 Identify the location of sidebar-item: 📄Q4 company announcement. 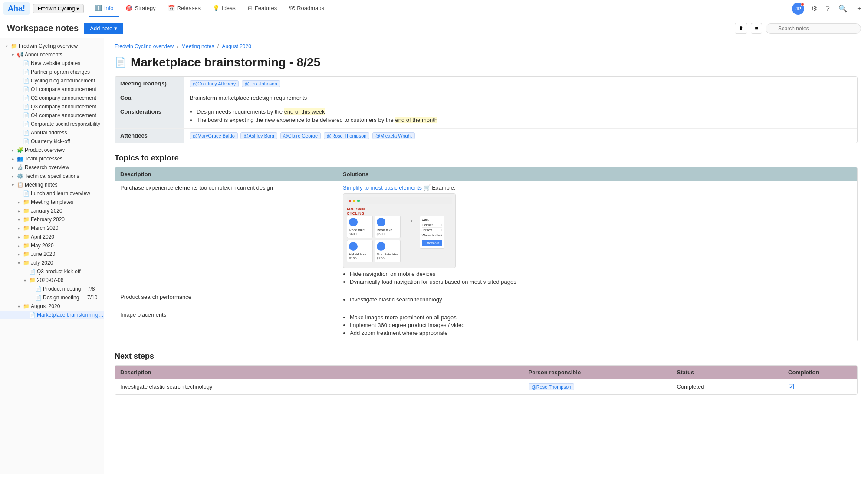
(52, 115).